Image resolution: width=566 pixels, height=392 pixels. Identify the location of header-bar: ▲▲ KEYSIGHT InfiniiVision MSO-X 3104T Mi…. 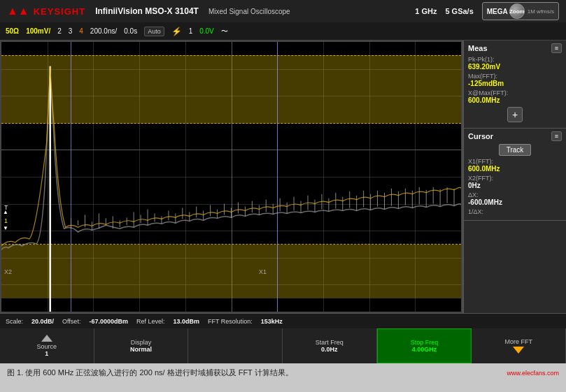
(283, 11).